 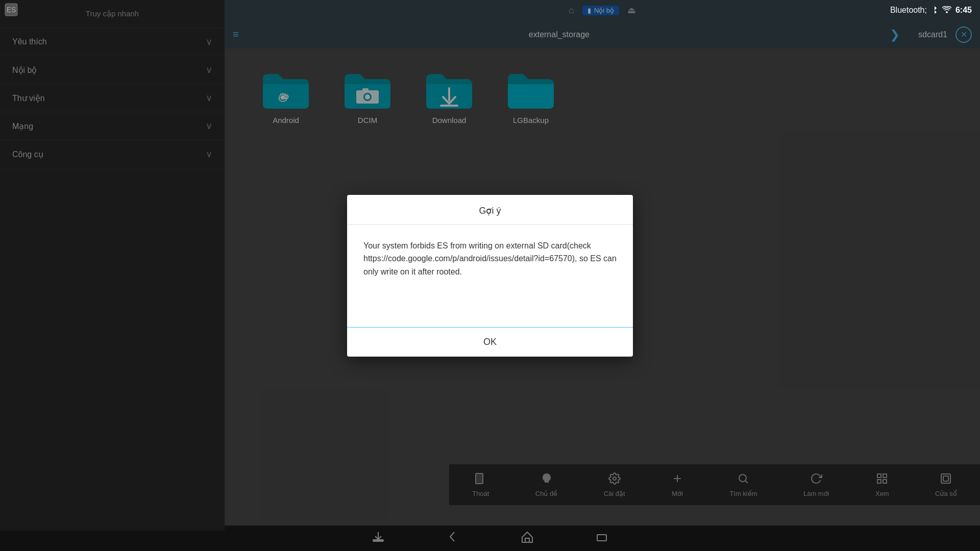 What do you see at coordinates (490, 259) in the screenshot?
I see `dialog-message: Your system forbids ES from writing on e…` at bounding box center [490, 259].